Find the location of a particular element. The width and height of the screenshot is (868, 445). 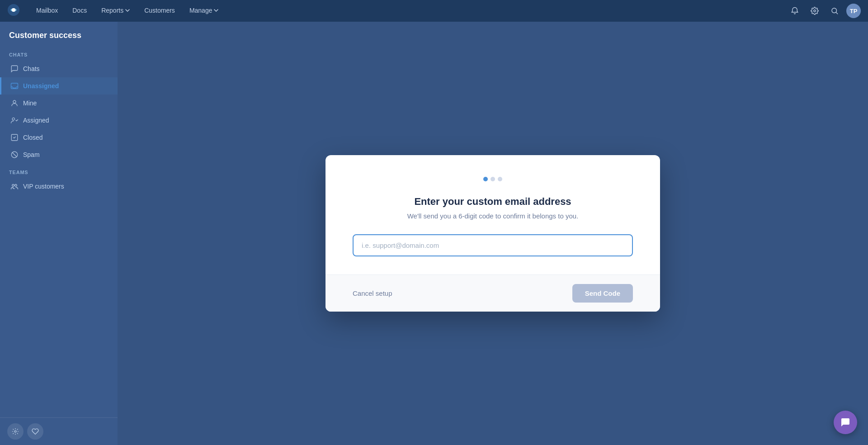

closed-icon is located at coordinates (14, 137).